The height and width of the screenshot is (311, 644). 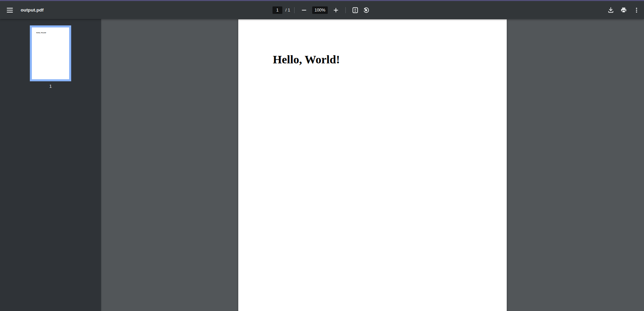 What do you see at coordinates (611, 10) in the screenshot?
I see `download-icon` at bounding box center [611, 10].